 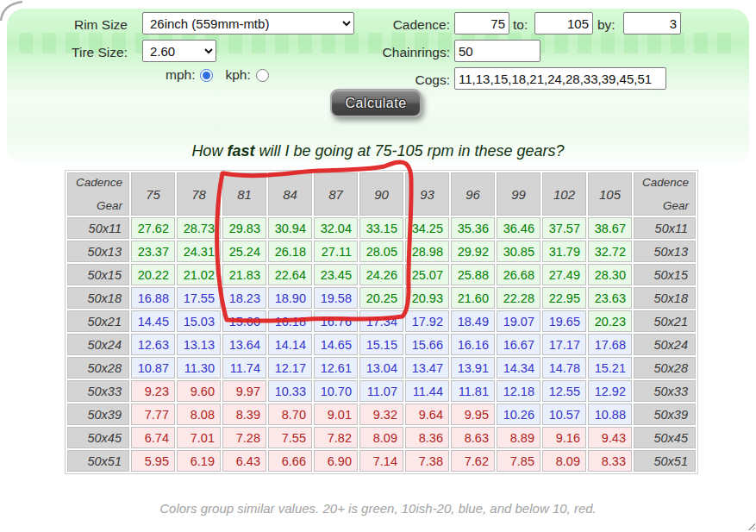 What do you see at coordinates (290, 321) in the screenshot?
I see `speed-value-cell: 16.18` at bounding box center [290, 321].